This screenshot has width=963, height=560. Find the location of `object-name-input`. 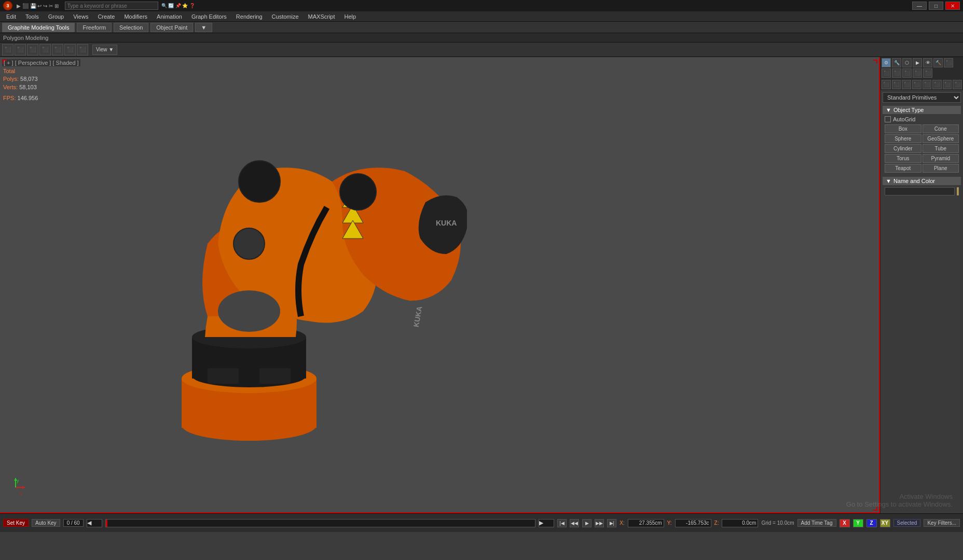

object-name-input is located at coordinates (919, 191).